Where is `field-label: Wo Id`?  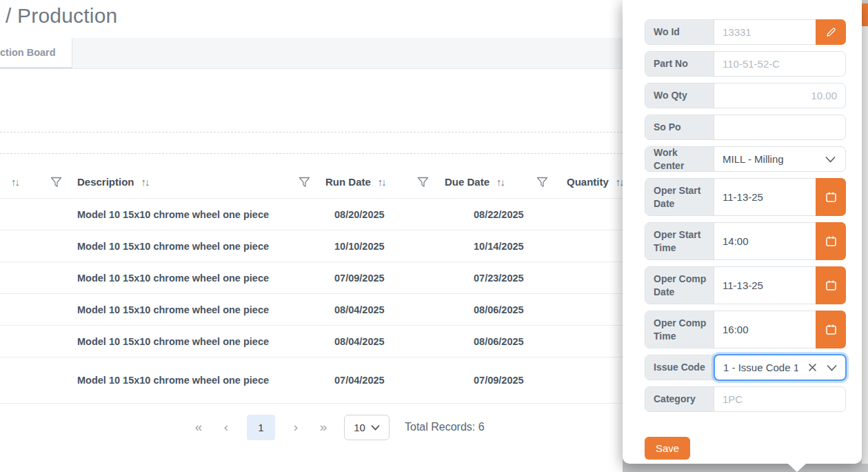 field-label: Wo Id is located at coordinates (680, 32).